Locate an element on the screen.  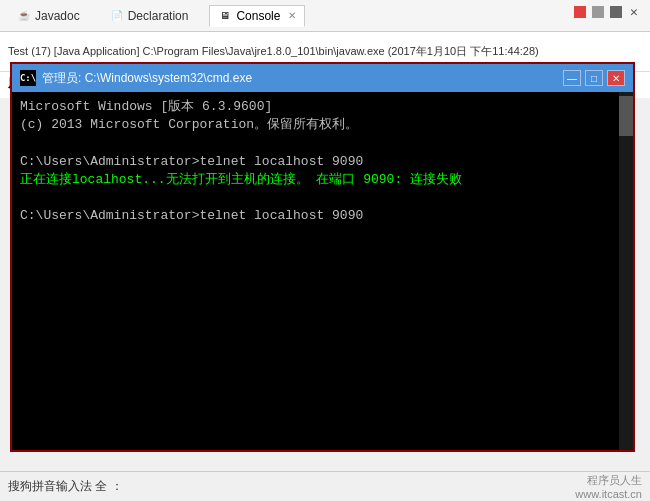
watermark-line2: www.itcast.cn is located at coordinates (608, 494).